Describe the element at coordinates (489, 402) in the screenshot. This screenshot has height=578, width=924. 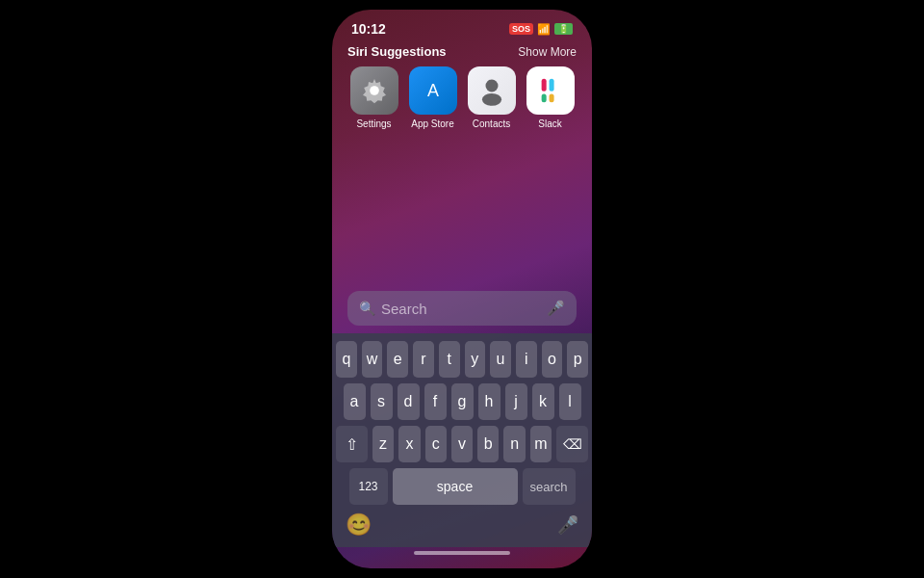
I see `key-h: h` at that location.